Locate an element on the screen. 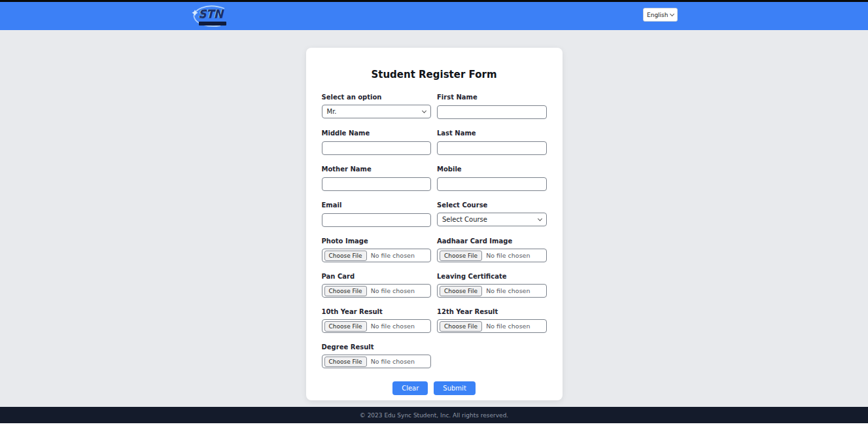  field-leaving-certificate: Leaving Certificate Choose File No file … is located at coordinates (492, 285).